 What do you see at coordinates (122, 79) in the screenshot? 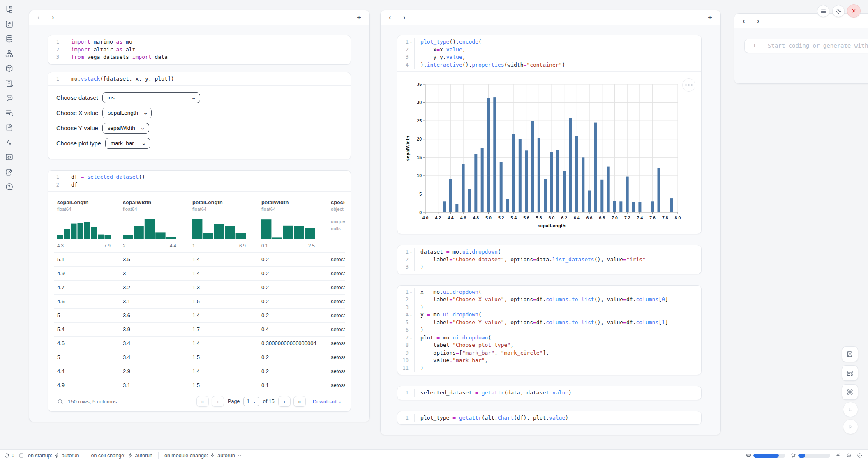
I see `code-line: mo.vstack([dataset, x, y, plot])` at bounding box center [122, 79].